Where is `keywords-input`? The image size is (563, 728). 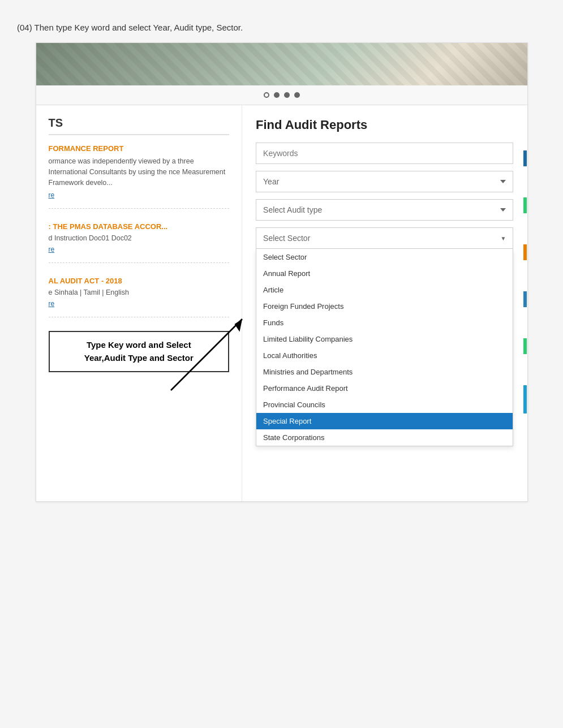 keywords-input is located at coordinates (385, 153).